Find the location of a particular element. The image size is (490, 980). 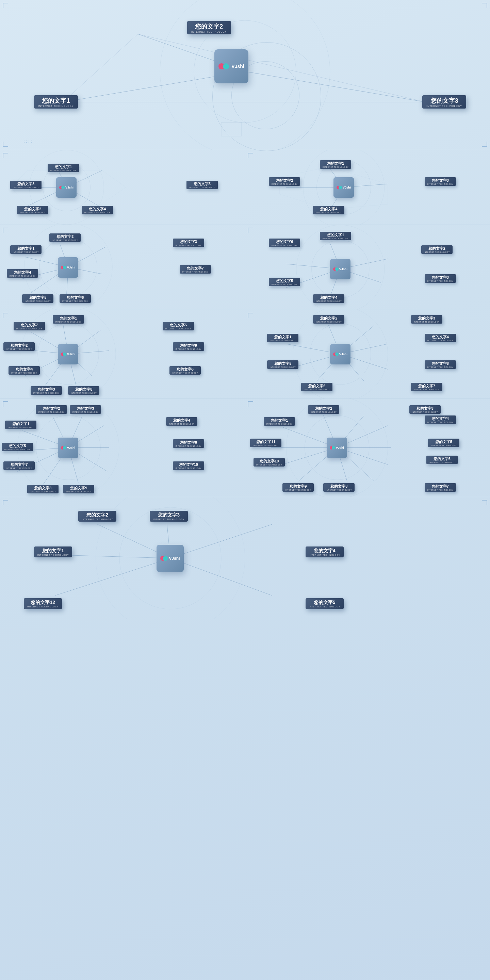

bottom-n2: 您的文字2 INTERNET TECHNOLOGY is located at coordinates (97, 516).